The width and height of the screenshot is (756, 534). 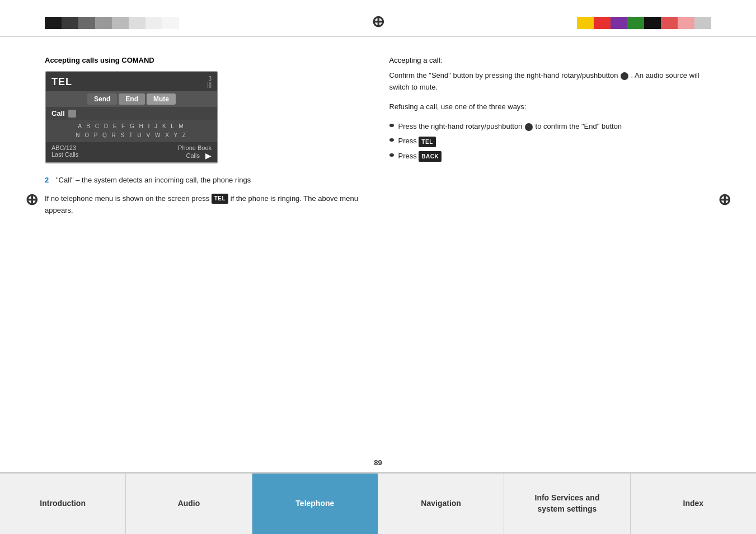 I want to click on page-number: 89, so click(x=378, y=462).